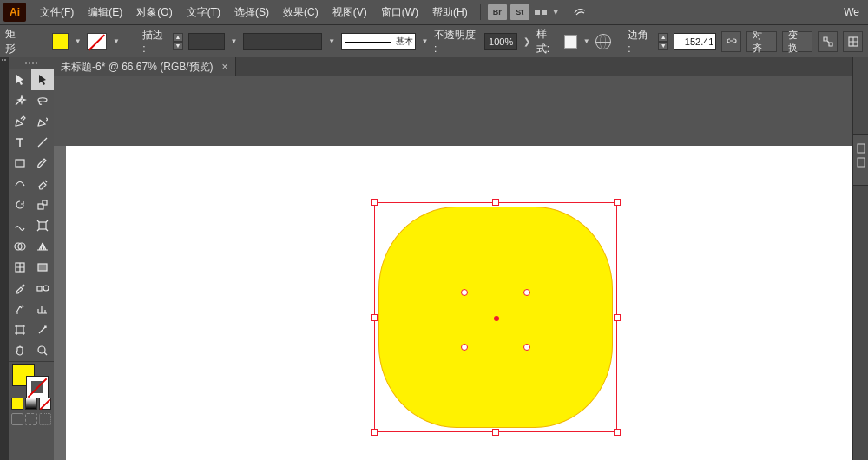 The width and height of the screenshot is (868, 460). Describe the element at coordinates (17, 419) in the screenshot. I see `draw-normal` at that location.